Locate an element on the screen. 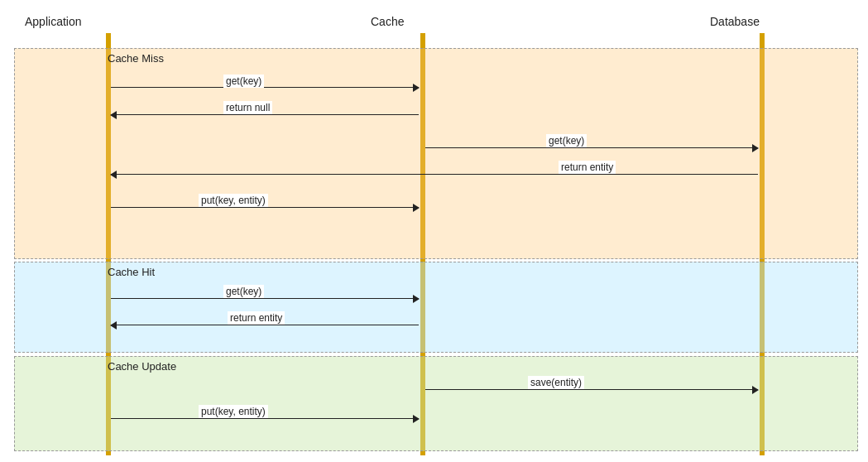 This screenshot has height=462, width=868. label-put-key-entity-2: put(key, entity) is located at coordinates (233, 411).